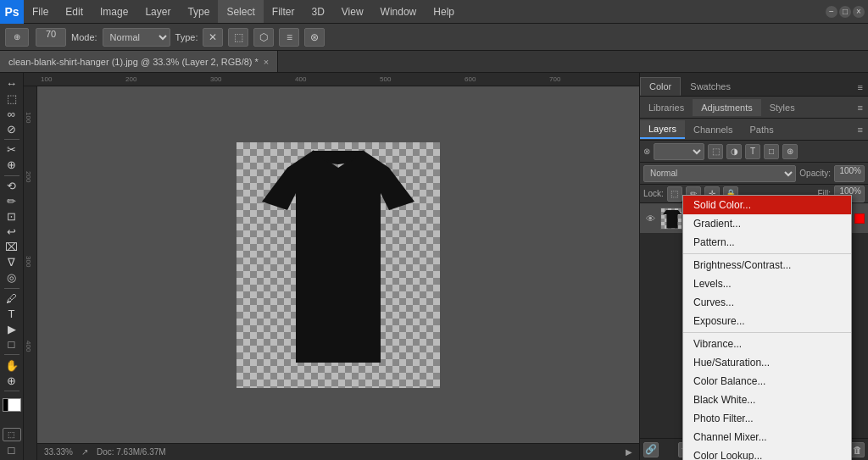 The height and width of the screenshot is (460, 868). I want to click on layer-list-container: 👁 Layer 2 Solid Color... Gradient... Pat…, so click(754, 320).